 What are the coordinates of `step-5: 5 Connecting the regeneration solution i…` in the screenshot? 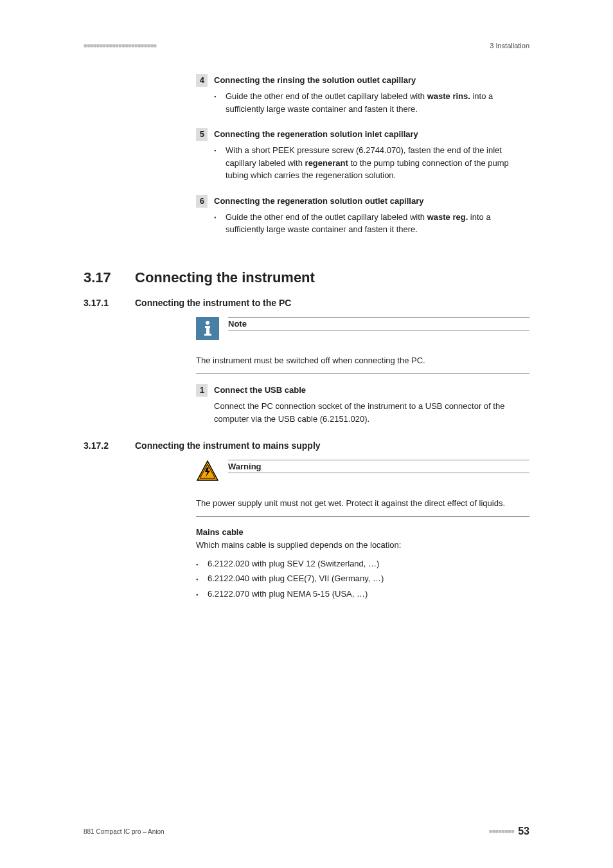 It's located at (362, 155).